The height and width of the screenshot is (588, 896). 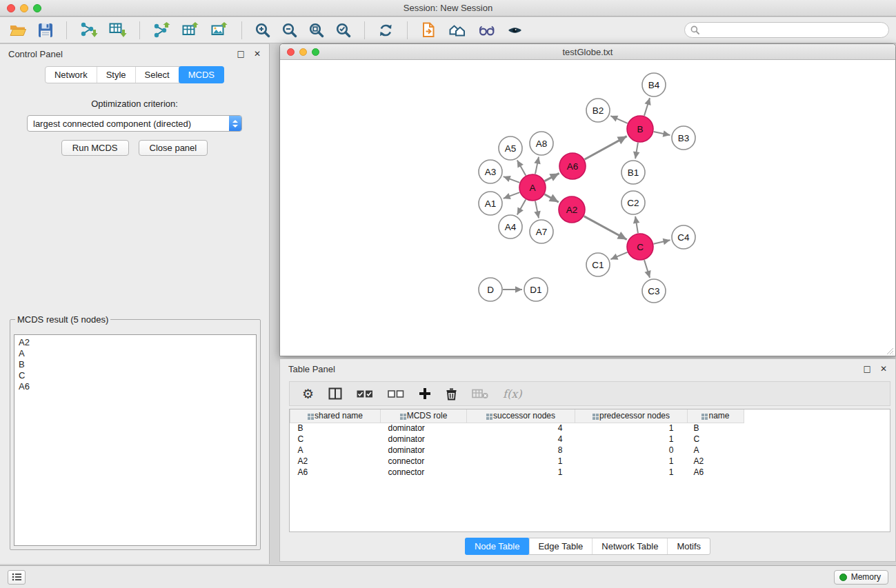 What do you see at coordinates (606, 228) in the screenshot?
I see `edge-A2-C` at bounding box center [606, 228].